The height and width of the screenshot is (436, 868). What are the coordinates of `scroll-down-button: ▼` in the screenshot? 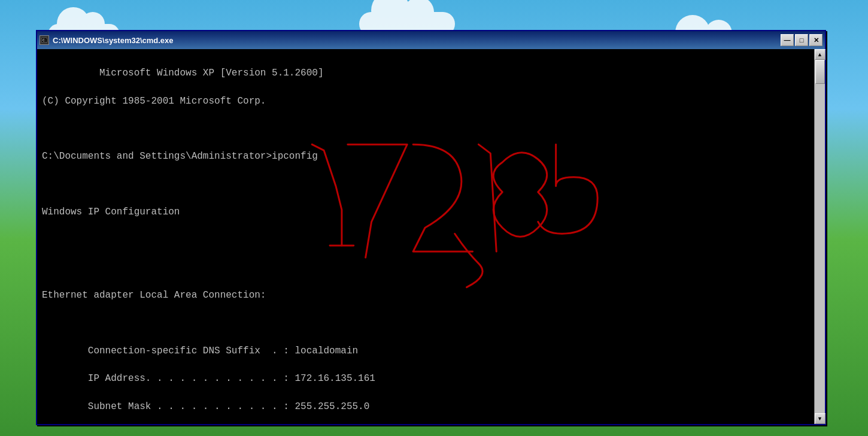 It's located at (820, 419).